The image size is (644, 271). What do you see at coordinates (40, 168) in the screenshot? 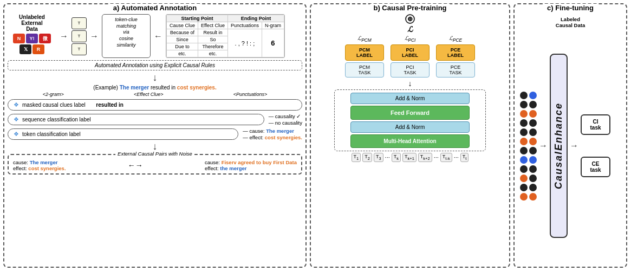
I see `causal-left-effect: effect: cost synergies.` at bounding box center [40, 168].